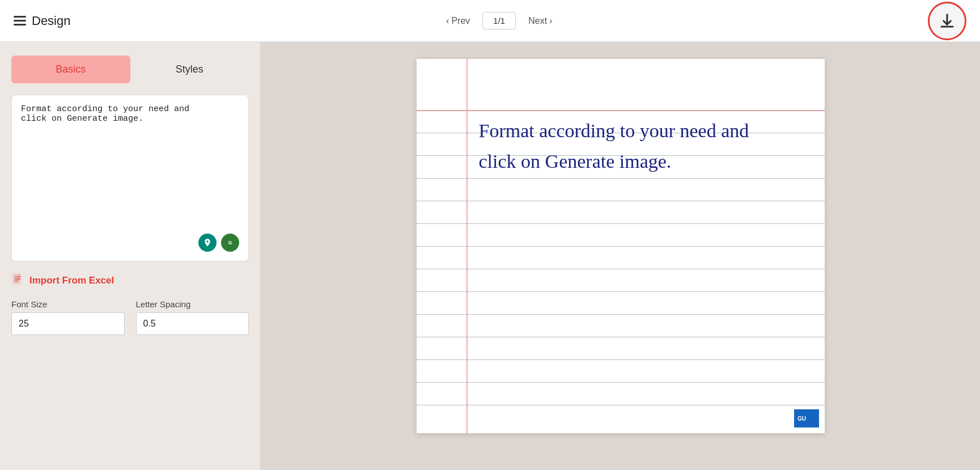 The image size is (980, 470). What do you see at coordinates (207, 243) in the screenshot?
I see `pin-icon` at bounding box center [207, 243].